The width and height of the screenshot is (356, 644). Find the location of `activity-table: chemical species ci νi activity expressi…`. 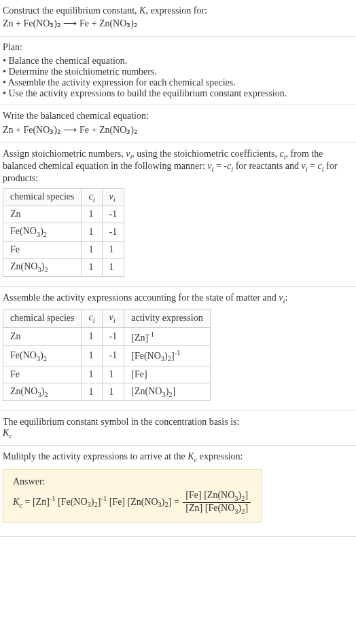

activity-table: chemical species ci νi activity expressi… is located at coordinates (107, 356).